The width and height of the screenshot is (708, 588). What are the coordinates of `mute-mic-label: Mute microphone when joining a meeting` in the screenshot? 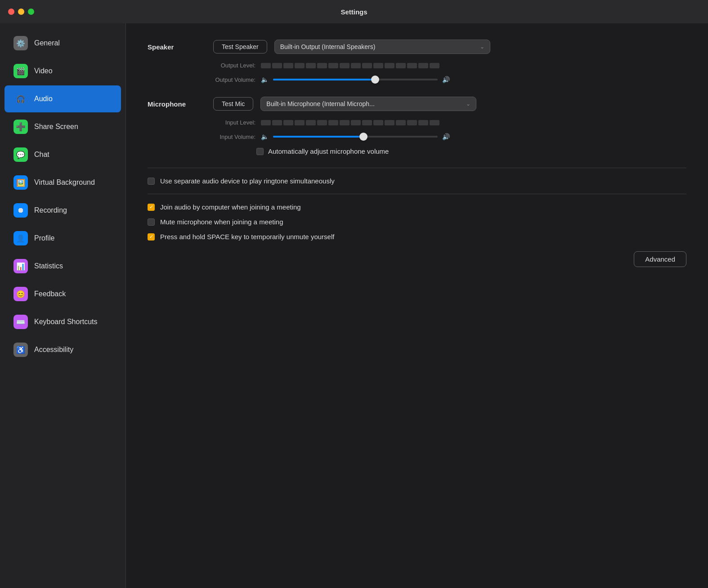 It's located at (222, 222).